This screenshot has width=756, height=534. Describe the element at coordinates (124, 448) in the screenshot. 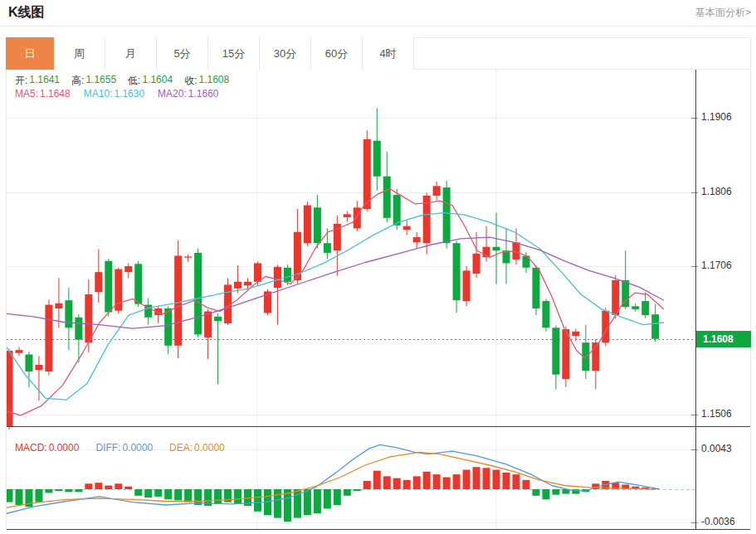

I see `diff-value: DIFF:0.0000` at that location.